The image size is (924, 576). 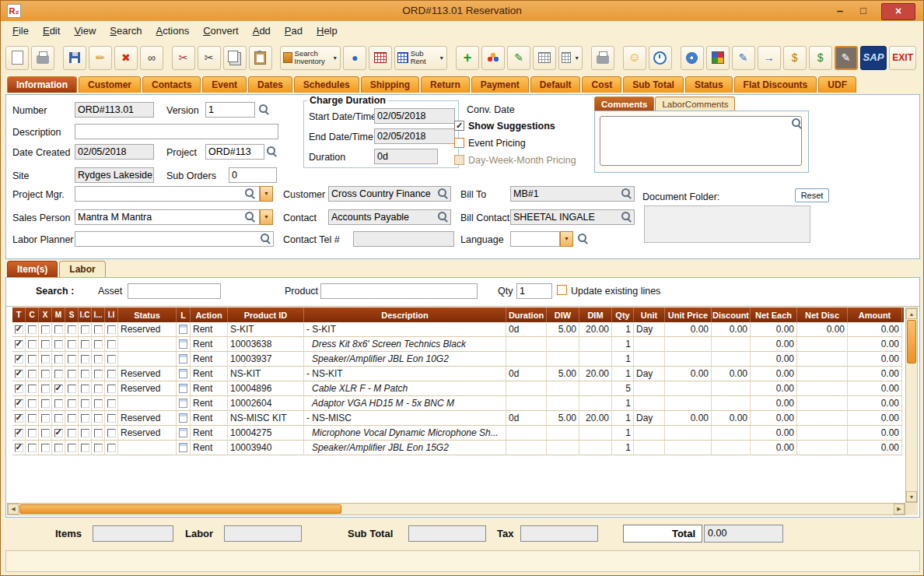 What do you see at coordinates (261, 31) in the screenshot?
I see `menu-item: Add` at bounding box center [261, 31].